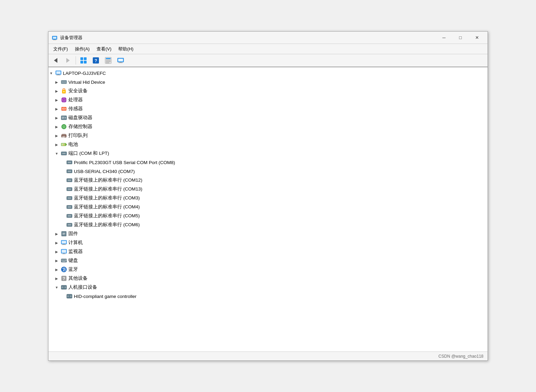 This screenshot has width=536, height=392. Describe the element at coordinates (126, 49) in the screenshot. I see `menu-help: 帮助(H)` at that location.